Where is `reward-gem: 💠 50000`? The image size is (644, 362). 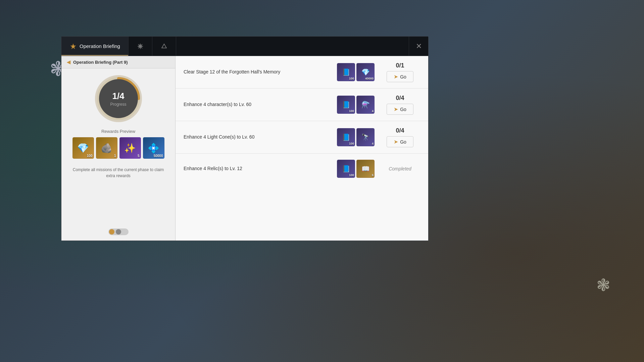 reward-gem: 💠 50000 is located at coordinates (154, 148).